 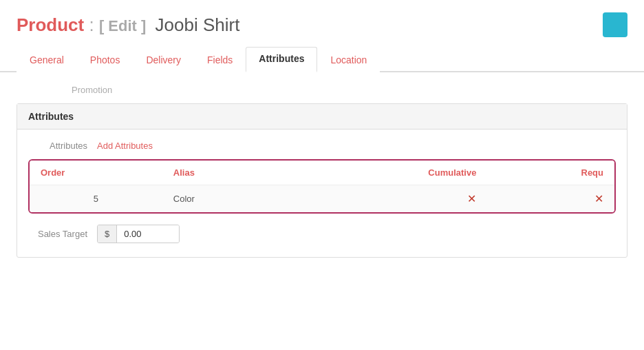 I want to click on attributes-table-wrapper: Order Alias Cumulative Requ 5 Color ✕, so click(x=322, y=186).